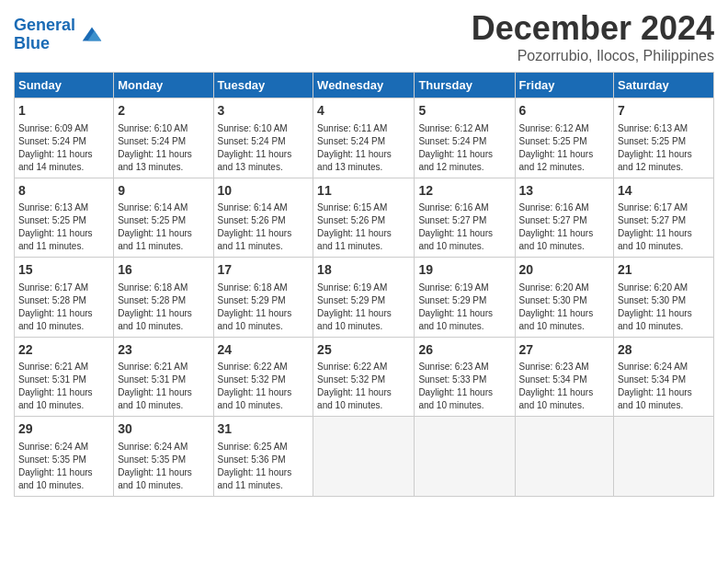 This screenshot has height=563, width=728. I want to click on calendar-day-cell: 26Sunrise: 6:23 AMSunset: 5:33 PMDayligh…, so click(465, 377).